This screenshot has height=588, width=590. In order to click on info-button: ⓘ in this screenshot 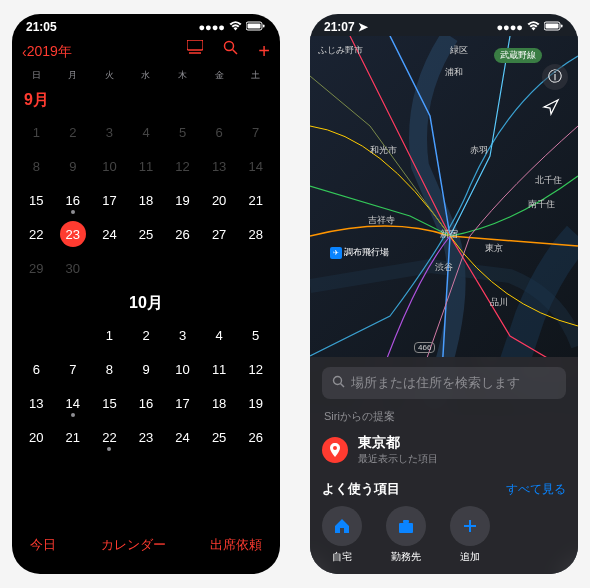, I will do `click(555, 77)`.